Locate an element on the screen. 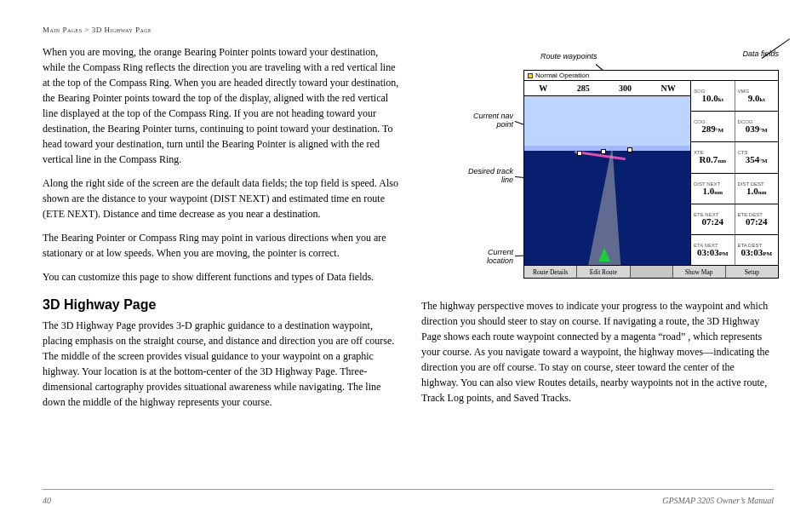 This screenshot has width=812, height=529. data-field-row: ETE NEXT07:24ETE DEST07:24 is located at coordinates (735, 220).